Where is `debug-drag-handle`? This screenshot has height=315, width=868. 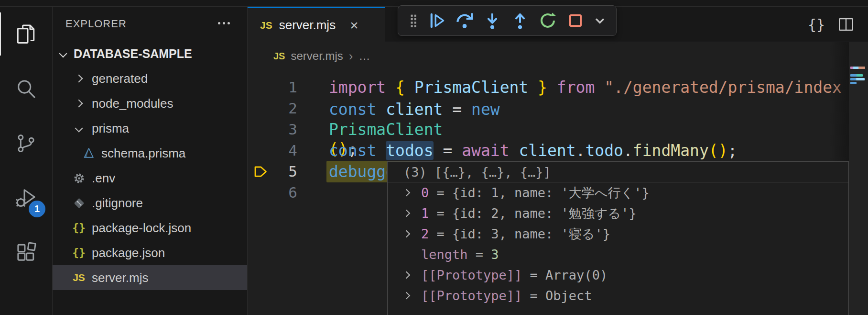 debug-drag-handle is located at coordinates (413, 21).